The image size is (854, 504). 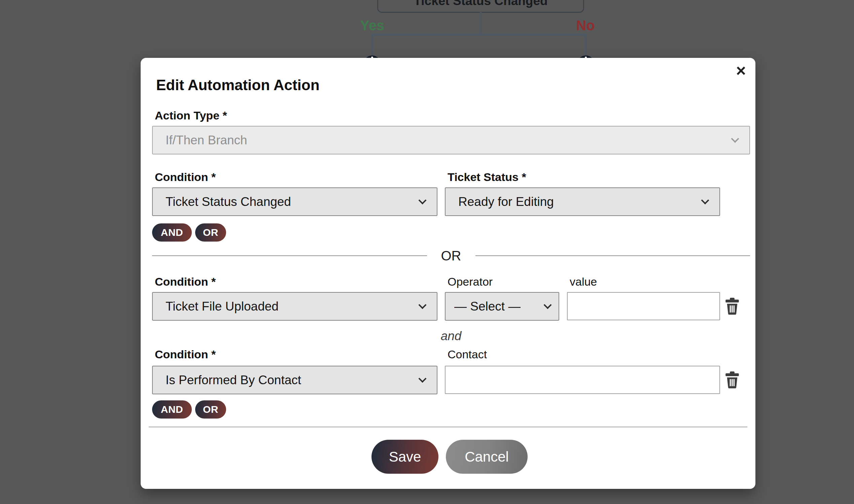 What do you see at coordinates (185, 355) in the screenshot?
I see `condition-3-label: Condition *` at bounding box center [185, 355].